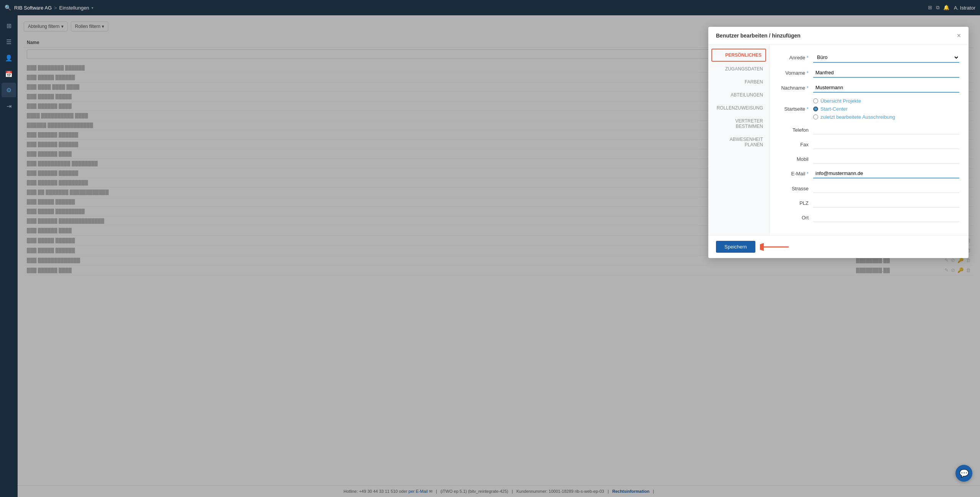  What do you see at coordinates (54, 8) in the screenshot?
I see `breadcrumb: RIB Software AG > Einstellungen ▾` at bounding box center [54, 8].